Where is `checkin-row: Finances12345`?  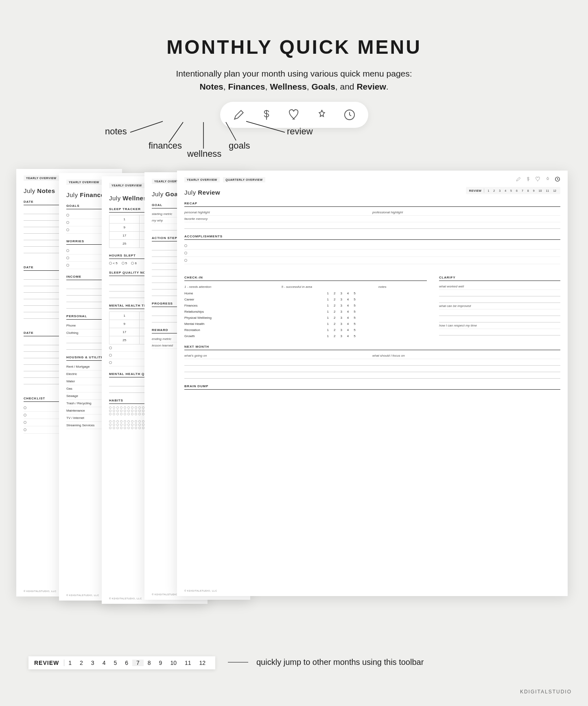
checkin-row: Finances12345 is located at coordinates (306, 305).